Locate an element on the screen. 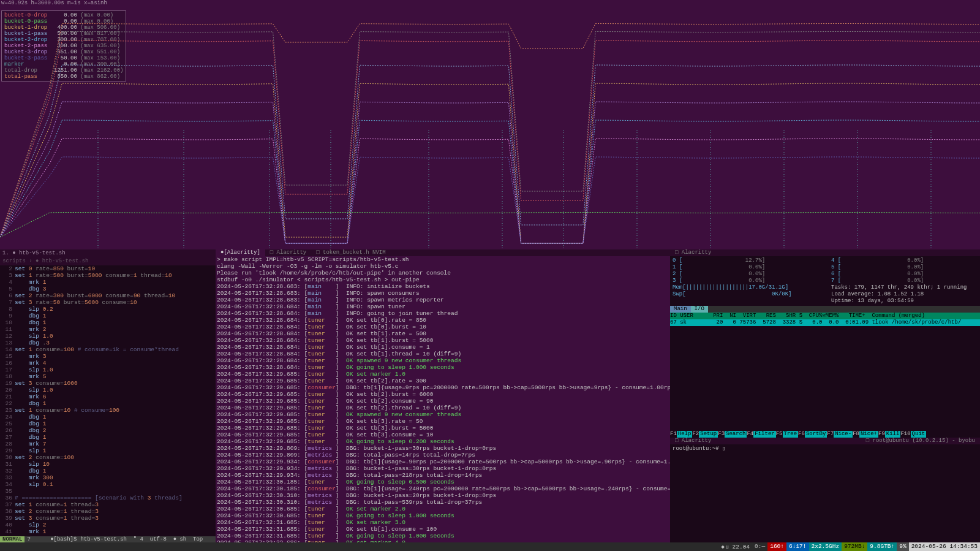 The width and height of the screenshot is (980, 551). chart-params: w=40.92s h=3600.00s m=1s x=asinh is located at coordinates (490, 4).